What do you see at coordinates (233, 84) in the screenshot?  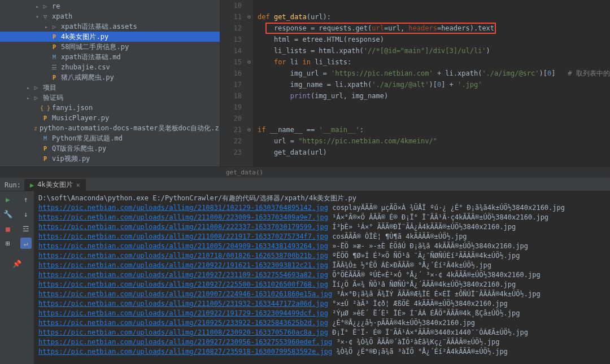 I see `line-gutter: 1011121314151617181920212223` at bounding box center [233, 84].